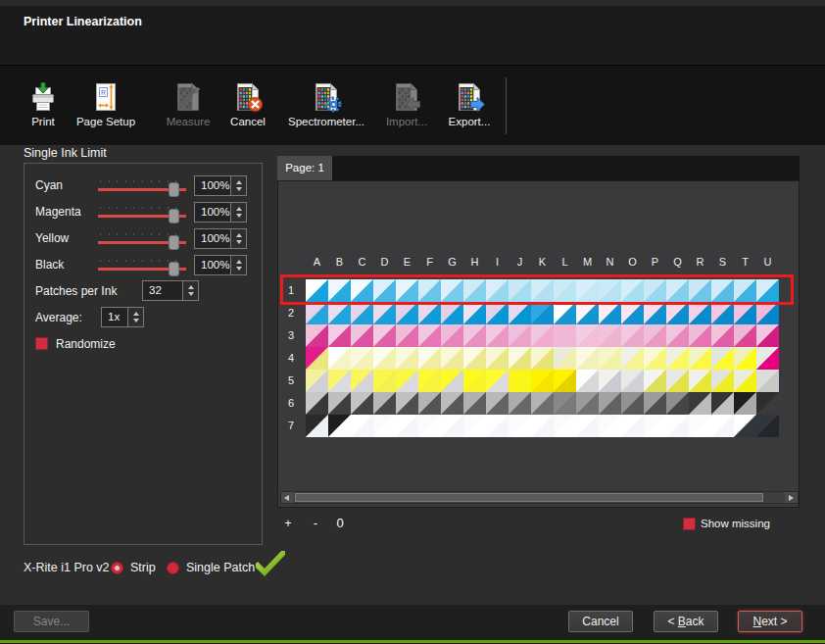 This screenshot has width=825, height=644. Describe the element at coordinates (700, 335) in the screenshot. I see `patch-R3` at that location.